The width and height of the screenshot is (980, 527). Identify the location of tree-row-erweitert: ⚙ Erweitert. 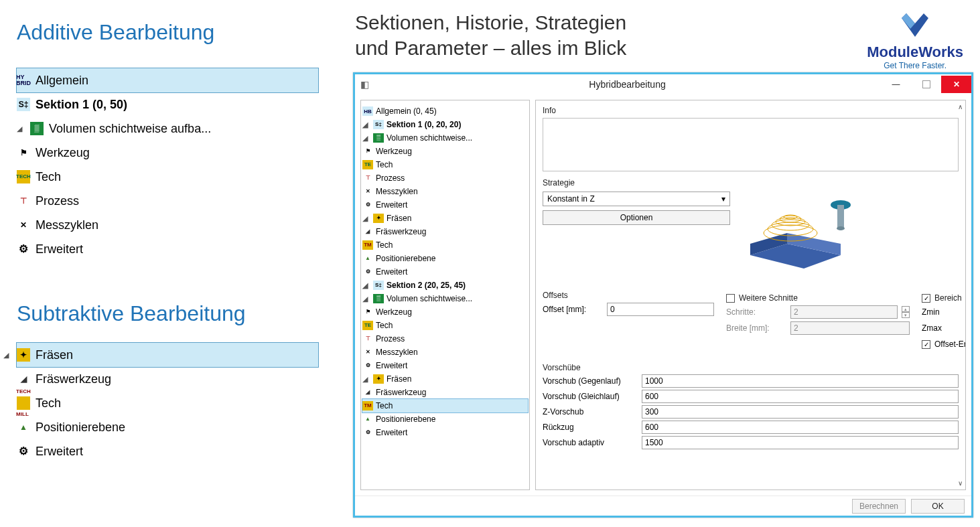
(167, 249).